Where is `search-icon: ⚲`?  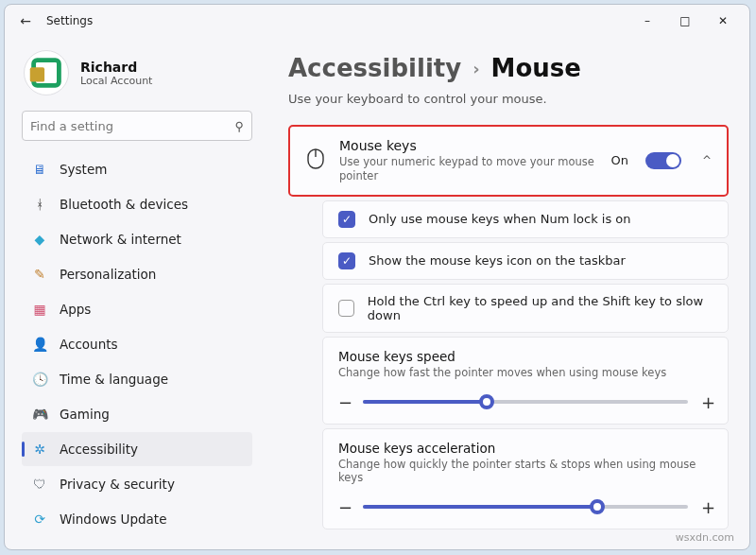 search-icon: ⚲ is located at coordinates (239, 127).